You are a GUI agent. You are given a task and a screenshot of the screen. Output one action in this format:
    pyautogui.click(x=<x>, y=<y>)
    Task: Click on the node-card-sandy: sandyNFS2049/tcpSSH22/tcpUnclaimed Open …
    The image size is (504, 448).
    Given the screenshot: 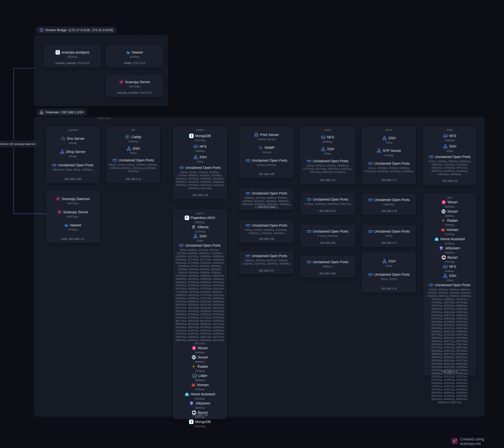 What is the action you would take?
    pyautogui.click(x=327, y=155)
    